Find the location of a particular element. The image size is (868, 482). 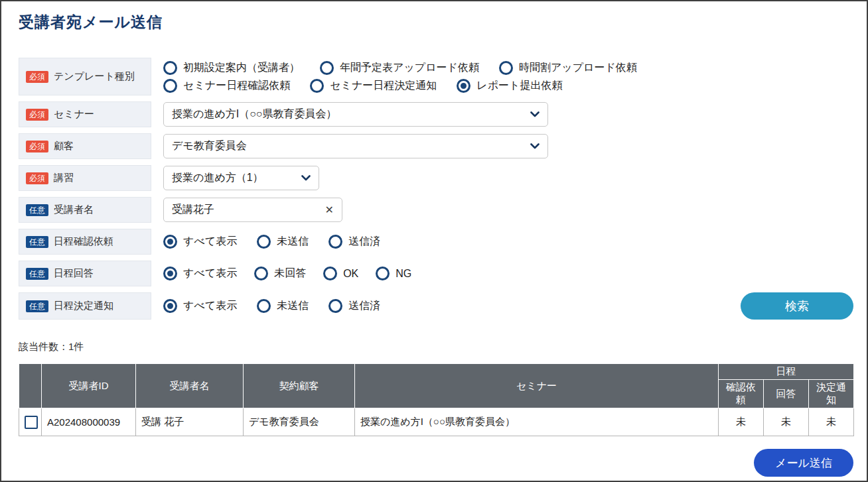

field-label-template-type: 必須 テンプレート種別 is located at coordinates (85, 77).